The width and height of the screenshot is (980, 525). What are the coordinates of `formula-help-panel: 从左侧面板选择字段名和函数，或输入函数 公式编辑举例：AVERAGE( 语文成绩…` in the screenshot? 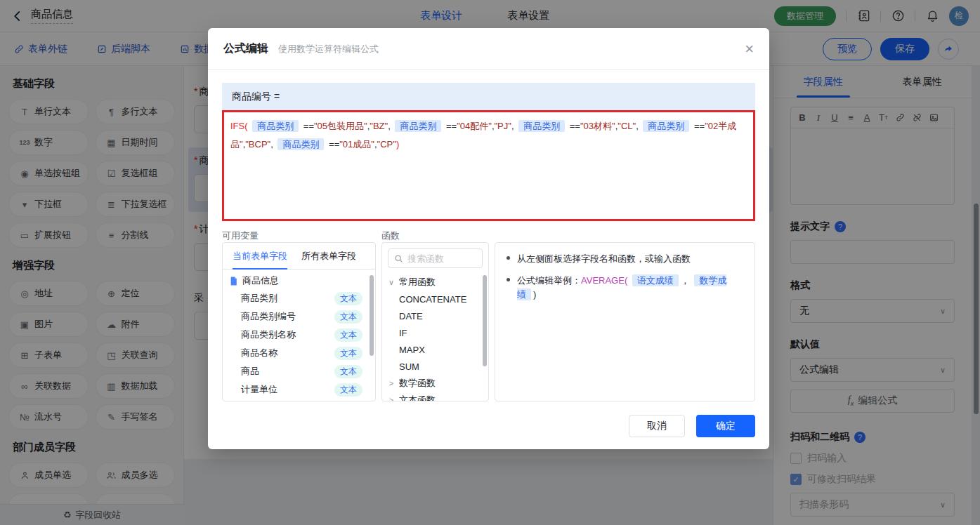 It's located at (625, 321).